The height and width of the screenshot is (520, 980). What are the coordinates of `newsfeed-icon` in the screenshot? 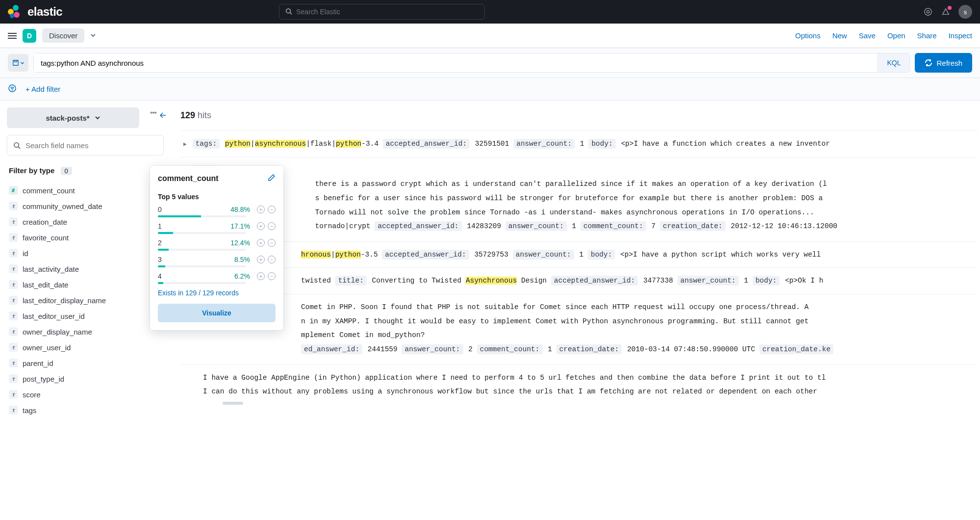 It's located at (946, 12).